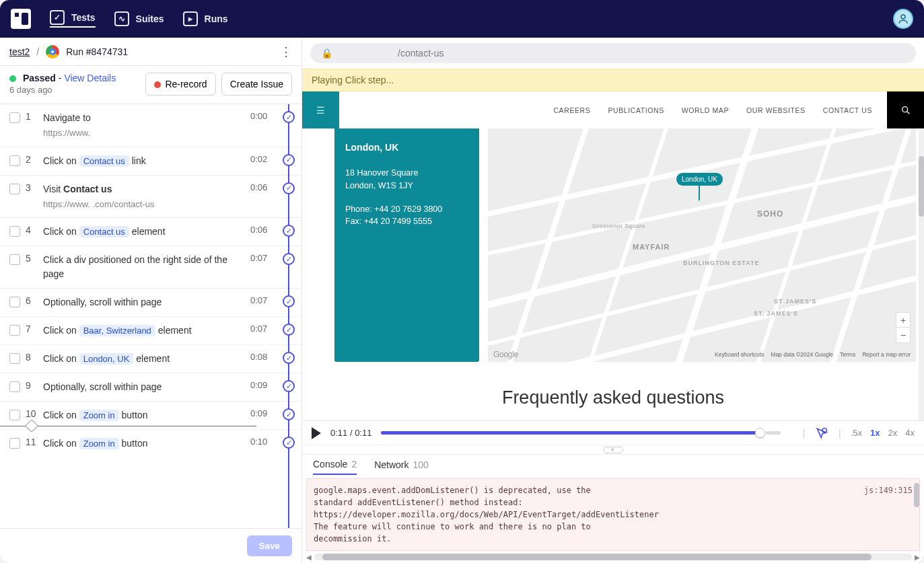 The width and height of the screenshot is (924, 563). Describe the element at coordinates (269, 546) in the screenshot. I see `save-button: Save` at that location.